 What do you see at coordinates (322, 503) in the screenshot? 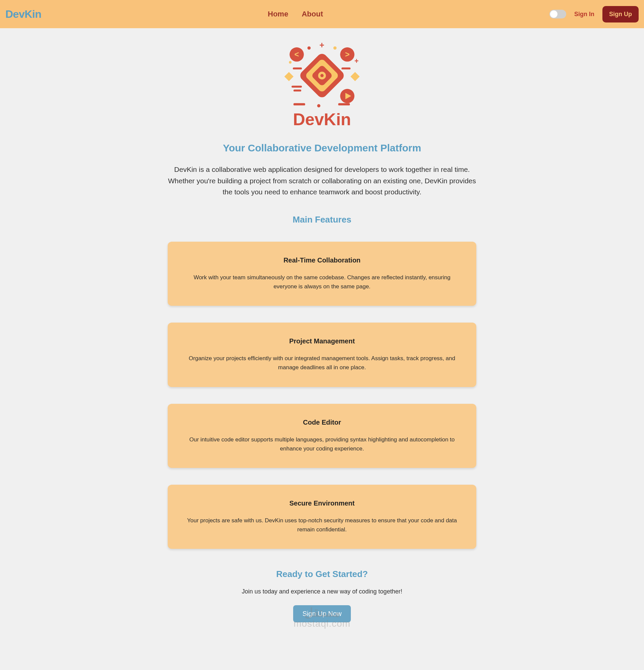
I see `feature-title: Secure Environment` at bounding box center [322, 503].